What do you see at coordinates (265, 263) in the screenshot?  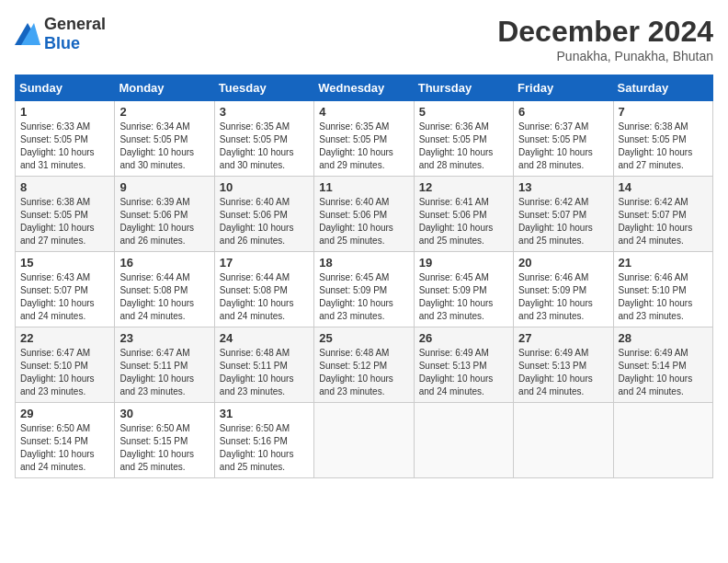 I see `day-number: 17` at bounding box center [265, 263].